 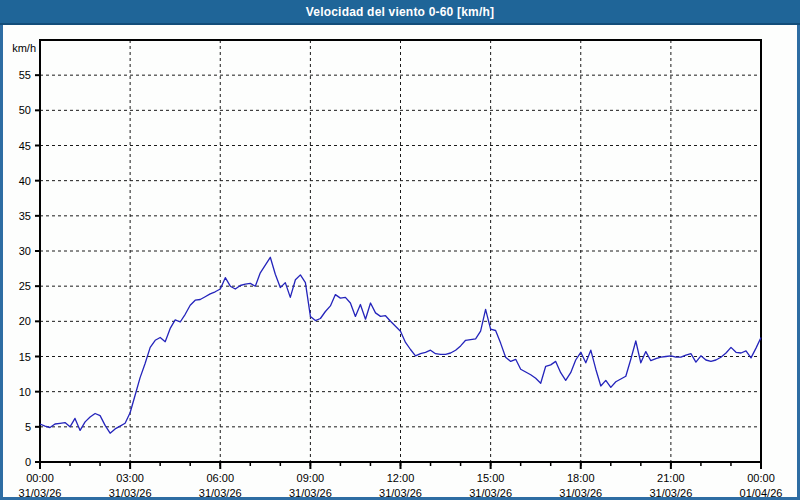 I want to click on y-axis: 0510152025303540455055km/h, so click(x=26, y=255).